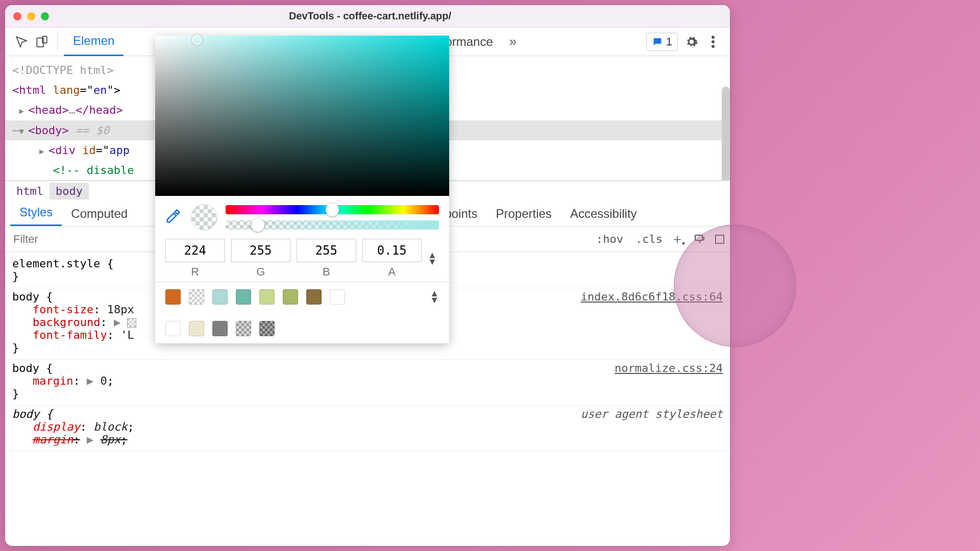  I want to click on source-link-normalize: normalize.css:24, so click(669, 368).